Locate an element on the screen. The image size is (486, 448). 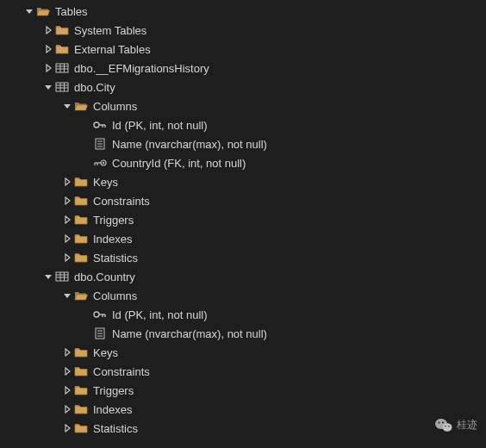
tree-item-dbo-city: dbo.City is located at coordinates (243, 87).